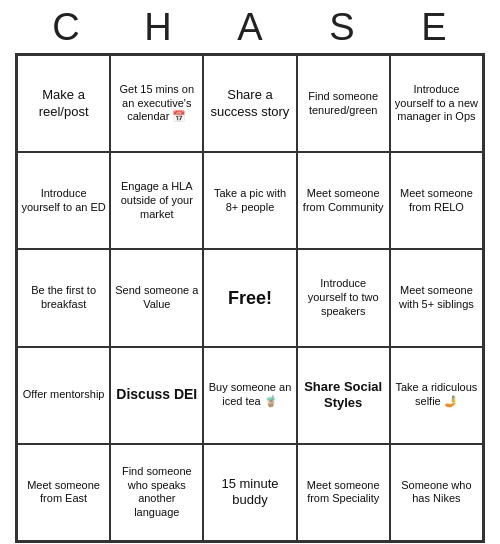 The image size is (500, 544). Describe the element at coordinates (250, 28) in the screenshot. I see `title-letter-a: A` at that location.